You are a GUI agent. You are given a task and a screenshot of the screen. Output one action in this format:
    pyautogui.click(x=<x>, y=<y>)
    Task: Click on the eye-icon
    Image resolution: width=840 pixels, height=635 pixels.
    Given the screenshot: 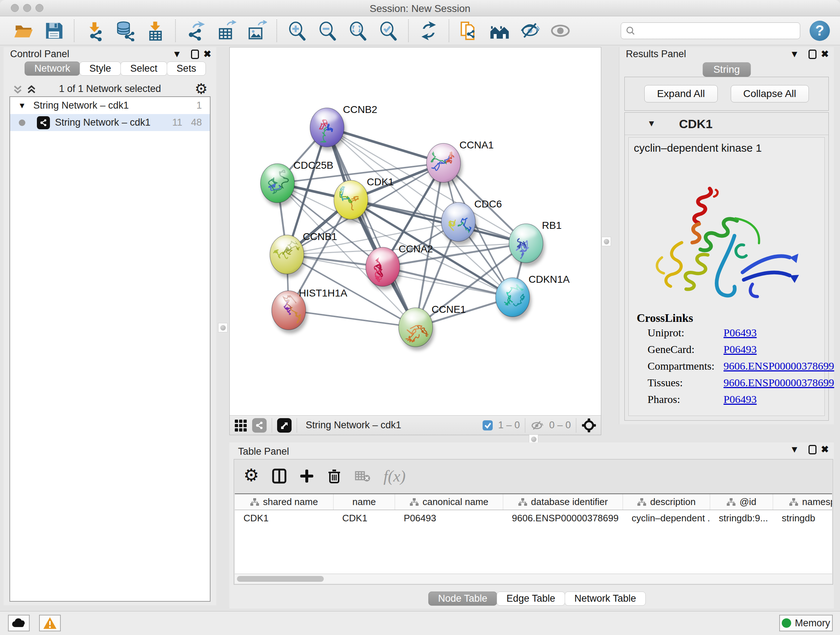 What is the action you would take?
    pyautogui.click(x=561, y=31)
    